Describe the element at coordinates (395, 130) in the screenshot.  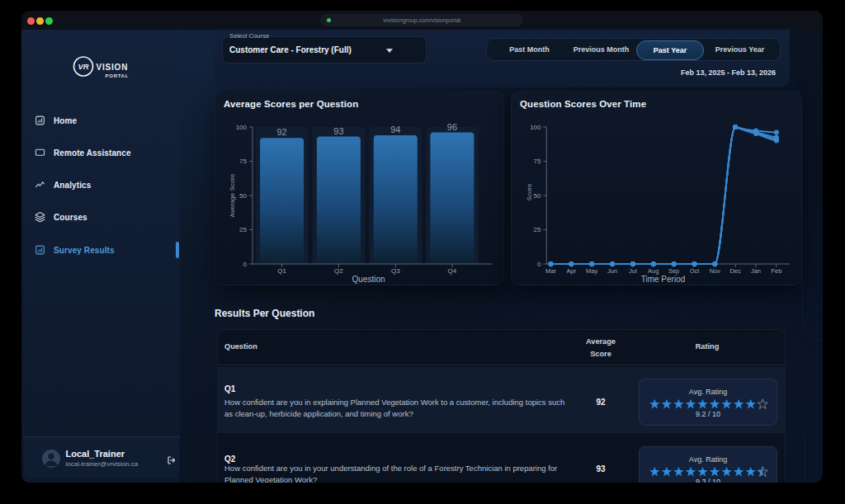
I see `svg-text: 94` at that location.